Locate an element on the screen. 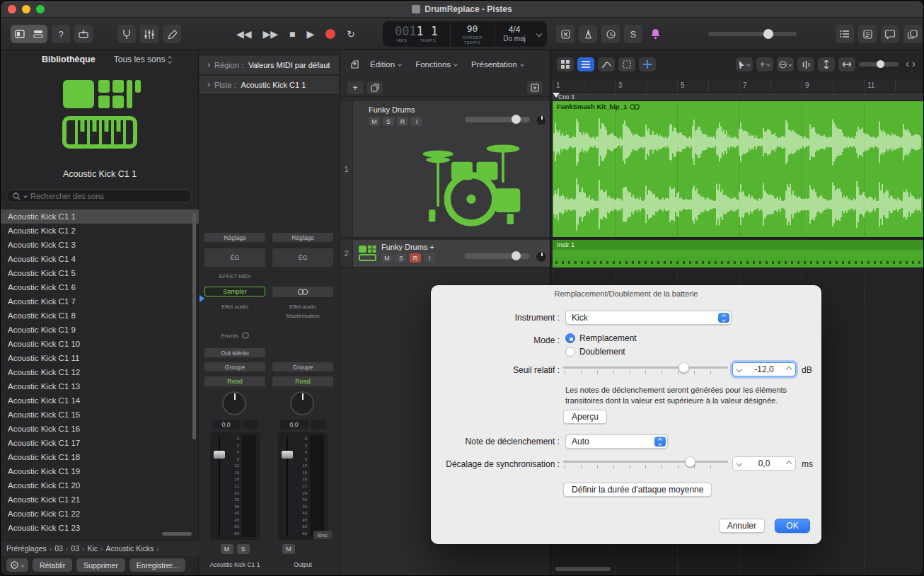  lcd-chevron-down-icon is located at coordinates (539, 34).